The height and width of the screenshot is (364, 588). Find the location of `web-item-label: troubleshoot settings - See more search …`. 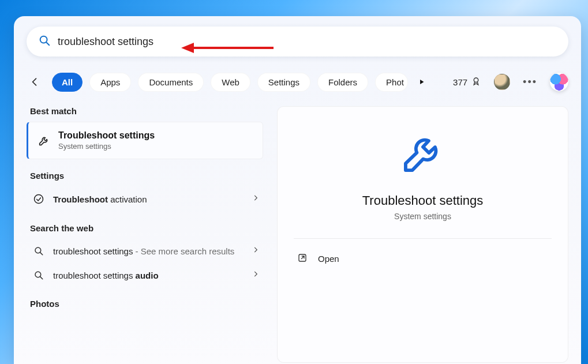

web-item-label: troubleshoot settings - See more search … is located at coordinates (156, 252).